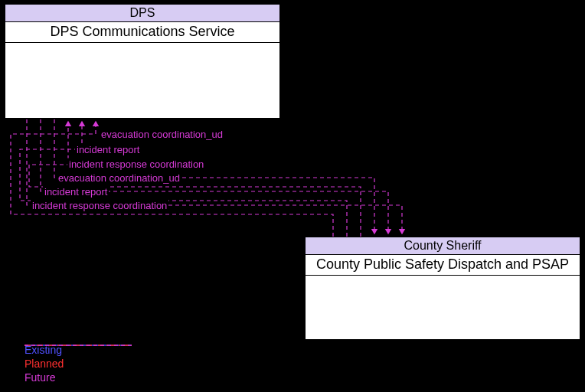 The height and width of the screenshot is (392, 585). I want to click on flow-label-1: incident report, so click(108, 150).